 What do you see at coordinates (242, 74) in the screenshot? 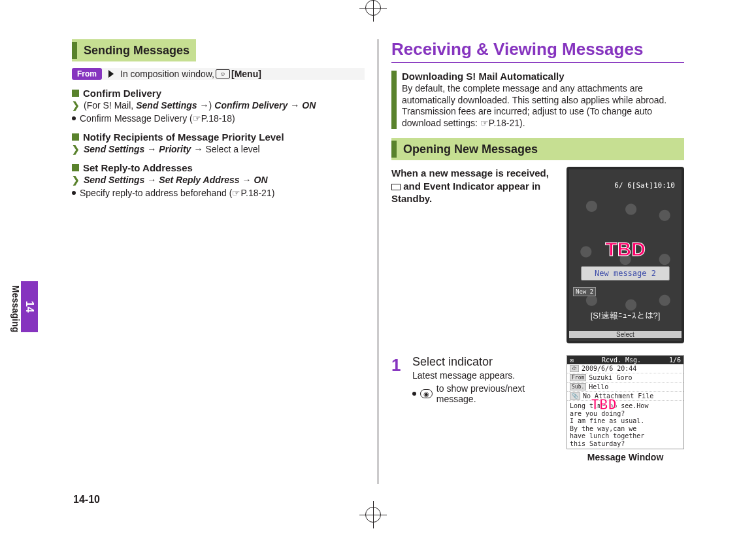
I see `from-text: In composition window, ☺ [Menu]` at bounding box center [242, 74].